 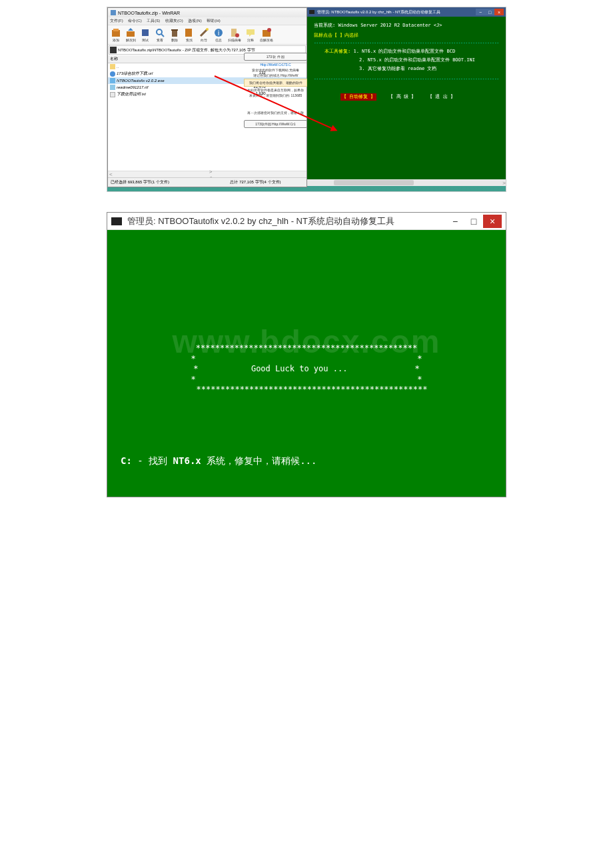 What do you see at coordinates (116, 35) in the screenshot?
I see `add-button: 添加` at bounding box center [116, 35].